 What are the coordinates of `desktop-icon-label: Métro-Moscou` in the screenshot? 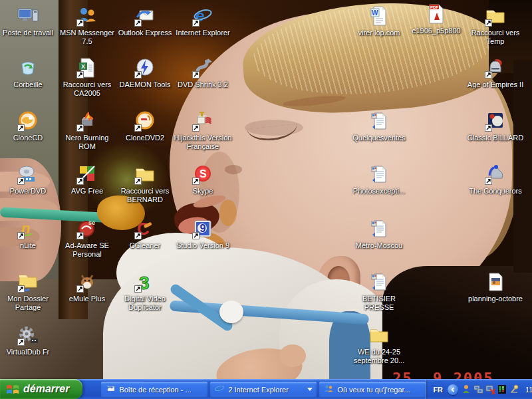 It's located at (379, 246).